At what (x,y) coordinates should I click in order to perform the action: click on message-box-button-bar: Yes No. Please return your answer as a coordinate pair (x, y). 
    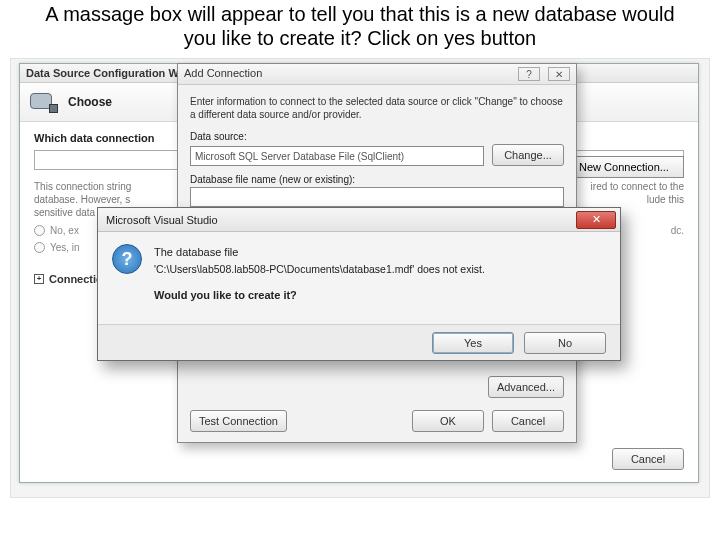
    Looking at the image, I should click on (359, 342).